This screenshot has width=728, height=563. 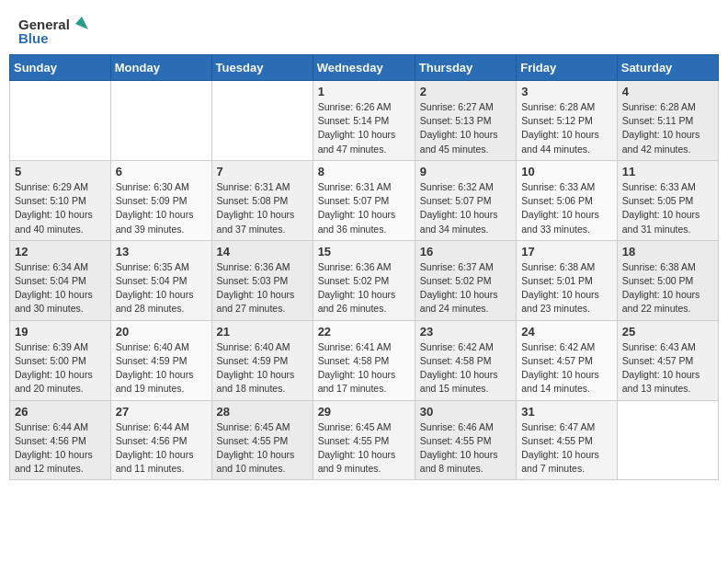 I want to click on day-number: 29, so click(x=364, y=412).